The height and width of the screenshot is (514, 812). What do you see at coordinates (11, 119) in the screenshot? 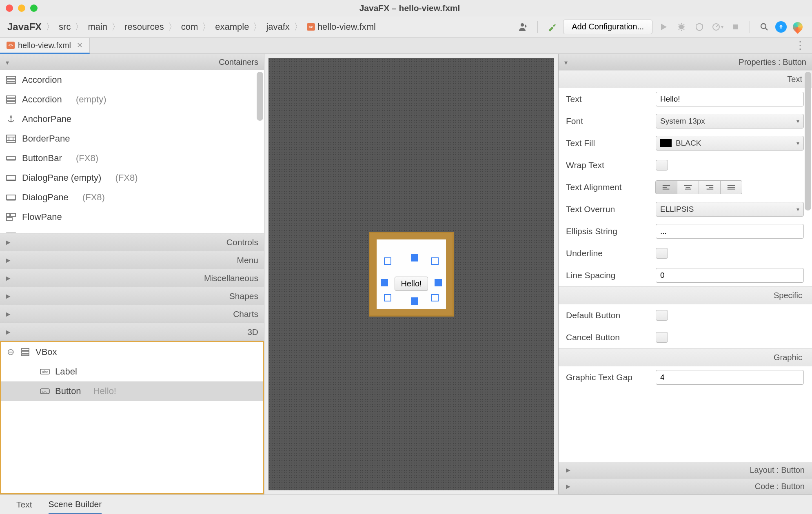
I see `anchor-icon` at bounding box center [11, 119].